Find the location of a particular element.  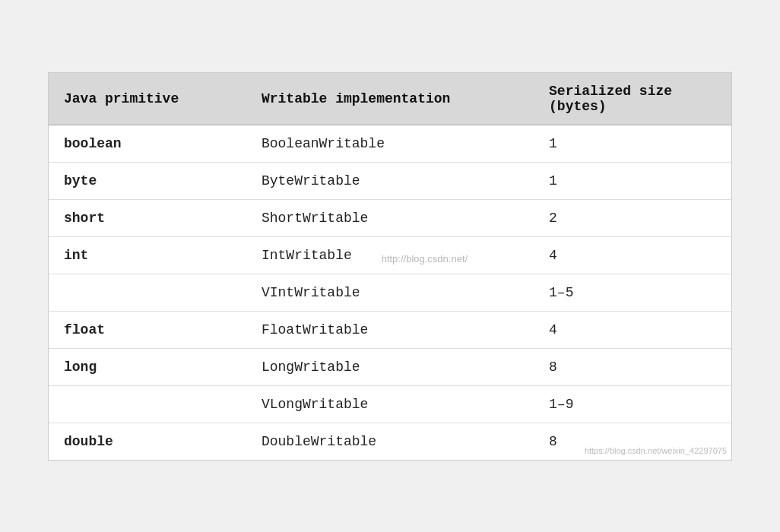

cell-writable: VLongWritable is located at coordinates (390, 404).